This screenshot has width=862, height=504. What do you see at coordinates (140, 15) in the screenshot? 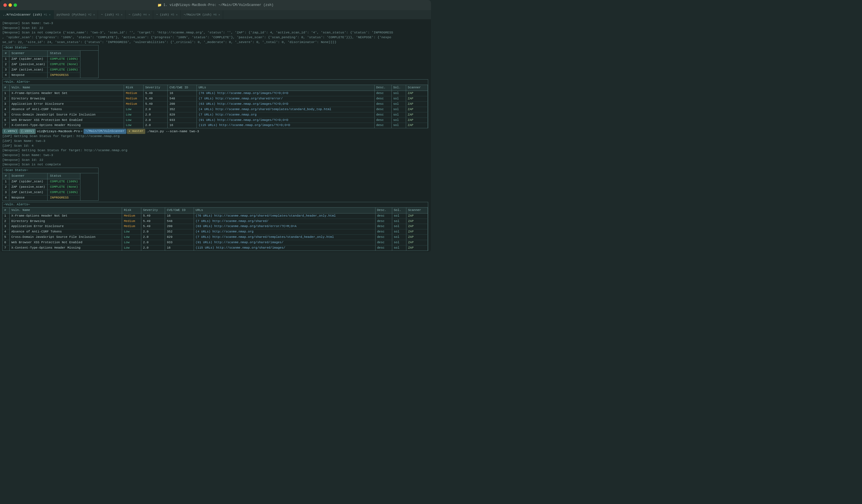
I see `tab-3: ~ (zsh) ⌘4 ✕` at bounding box center [140, 15].